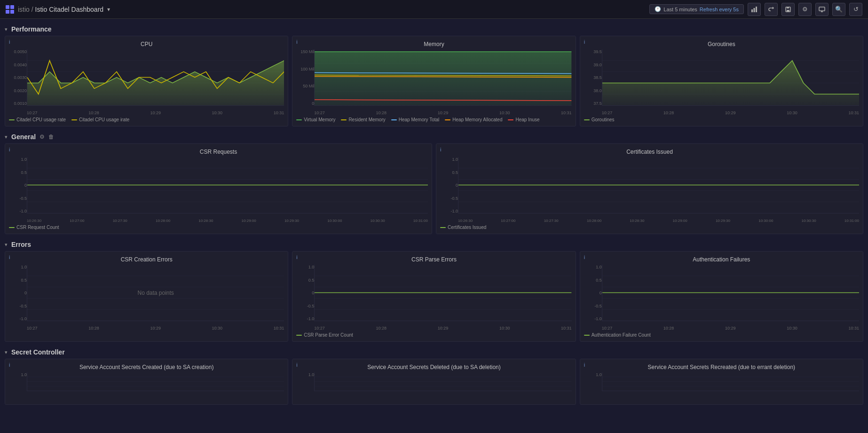  I want to click on csr-parse-yaxis: 1.00.50-0.5-1.0, so click(305, 293).